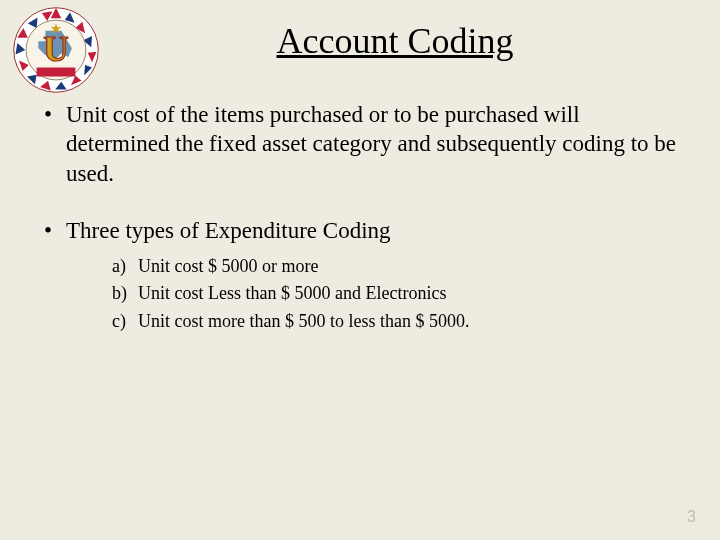 The image size is (720, 540). I want to click on school-district-logo: U, so click(56, 50).